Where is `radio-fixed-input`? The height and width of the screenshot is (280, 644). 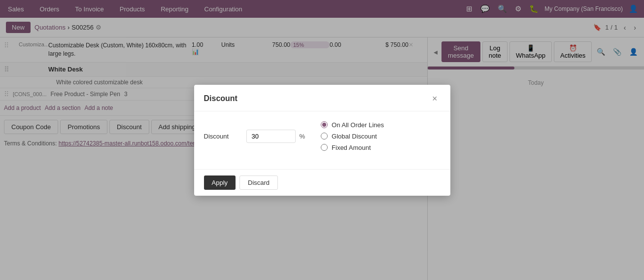 radio-fixed-input is located at coordinates (324, 147).